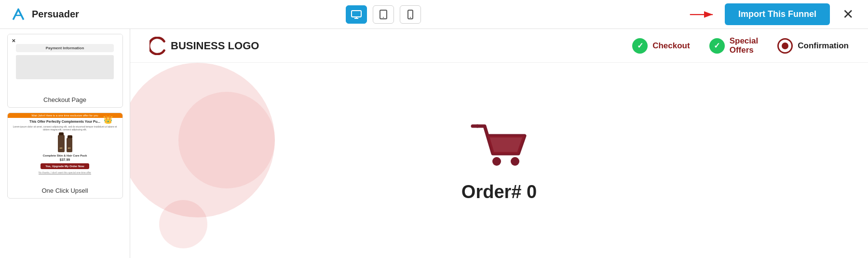 This screenshot has width=868, height=258. Describe the element at coordinates (744, 42) in the screenshot. I see `step-special-offers-label-line1: Special` at that location.